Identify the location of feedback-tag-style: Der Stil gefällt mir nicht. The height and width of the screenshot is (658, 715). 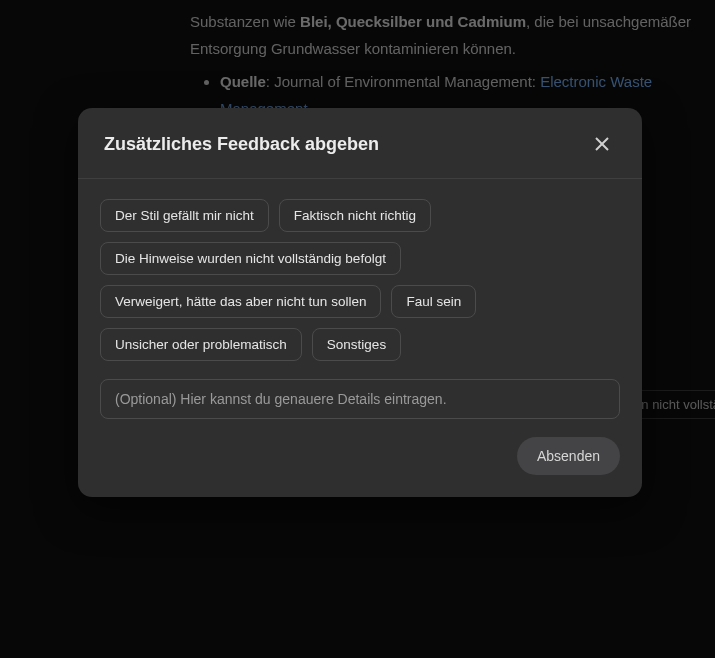
(184, 216).